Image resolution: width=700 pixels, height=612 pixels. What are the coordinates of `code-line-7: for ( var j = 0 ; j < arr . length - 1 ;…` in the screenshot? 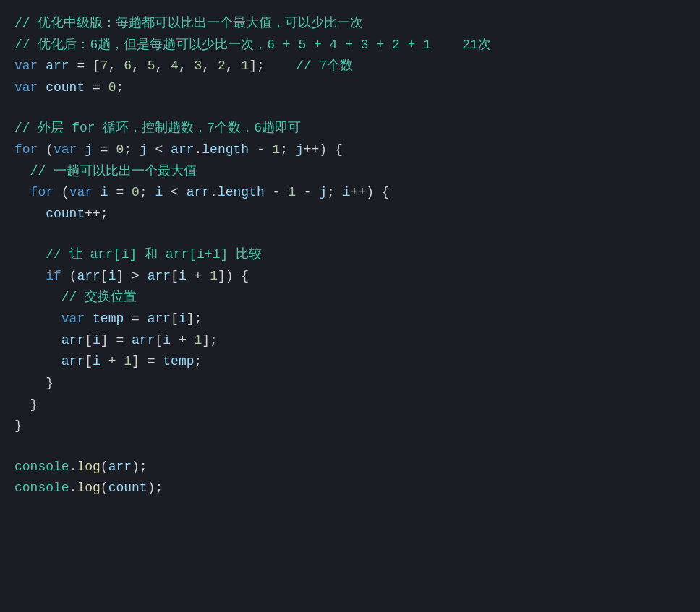 It's located at (350, 150).